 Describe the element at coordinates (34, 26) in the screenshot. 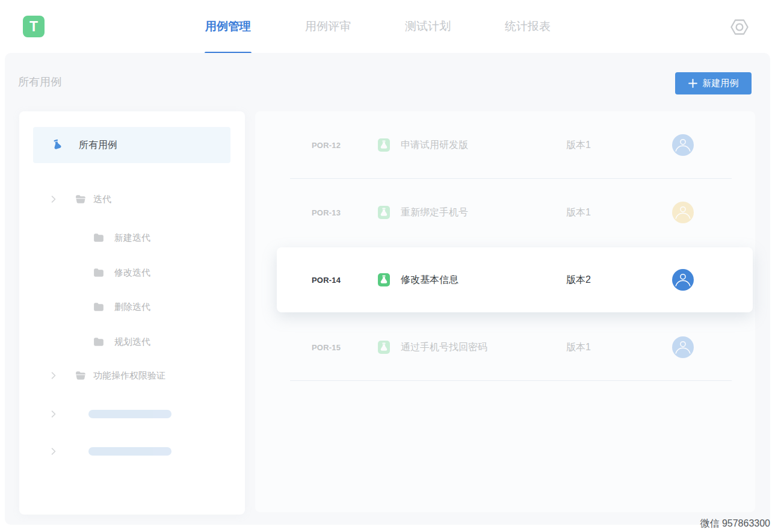

I see `logo-letter: T` at that location.